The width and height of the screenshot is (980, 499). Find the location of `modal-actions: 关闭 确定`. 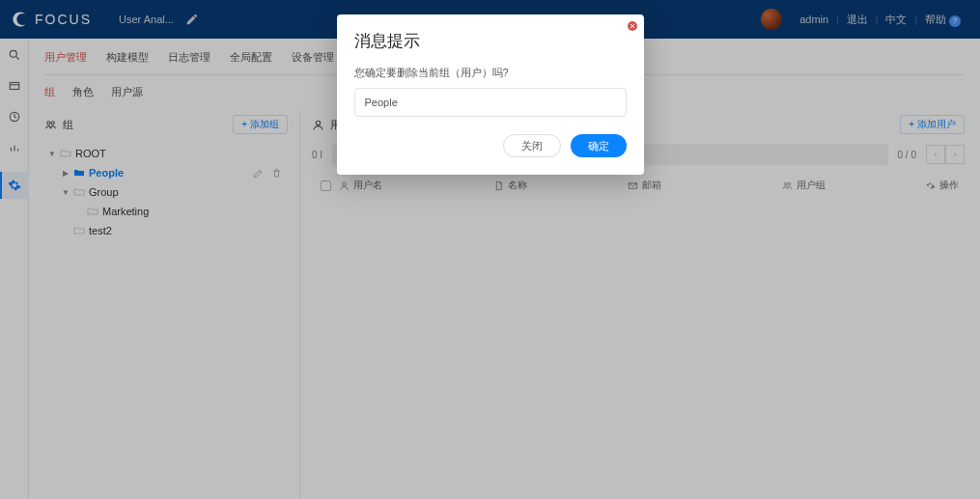

modal-actions: 关闭 确定 is located at coordinates (490, 146).